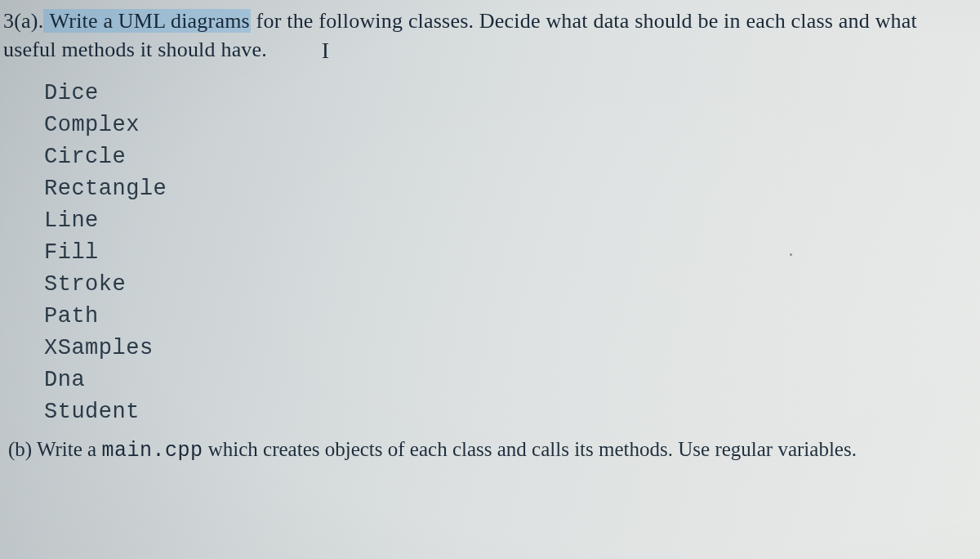  I want to click on question-3b-before: Write a, so click(69, 449).